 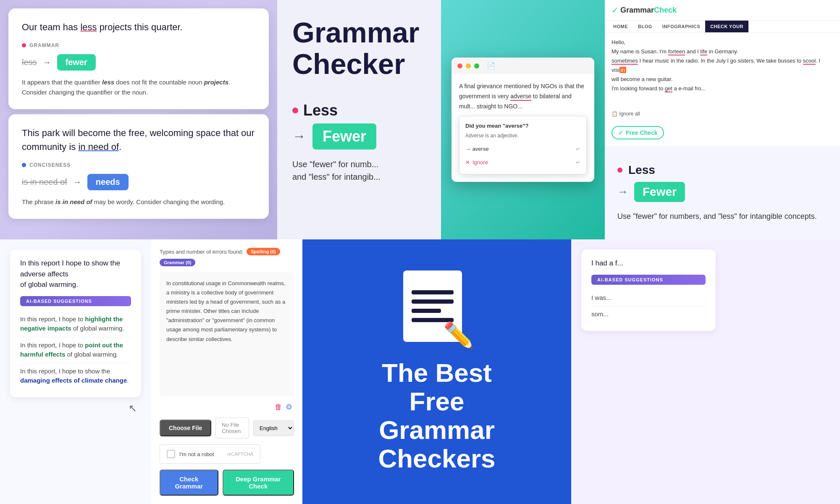 What do you see at coordinates (295, 110) in the screenshot?
I see `less-dot` at bounding box center [295, 110].